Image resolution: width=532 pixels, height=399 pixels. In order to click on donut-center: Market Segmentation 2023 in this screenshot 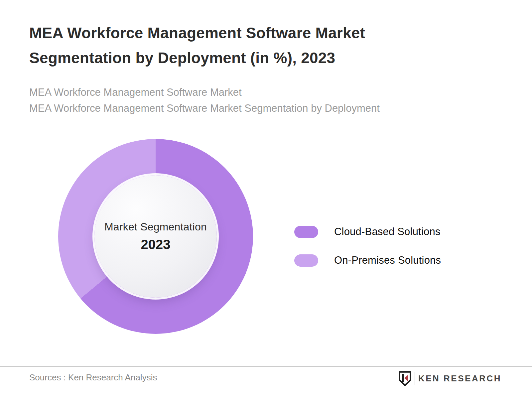, I will do `click(156, 236)`.